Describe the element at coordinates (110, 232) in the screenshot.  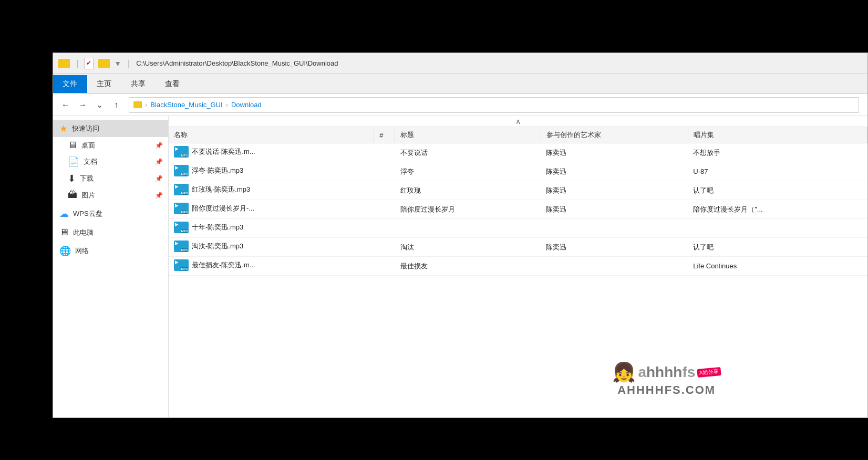
I see `sidebar-item-thispc: 🖥 此电脑` at that location.